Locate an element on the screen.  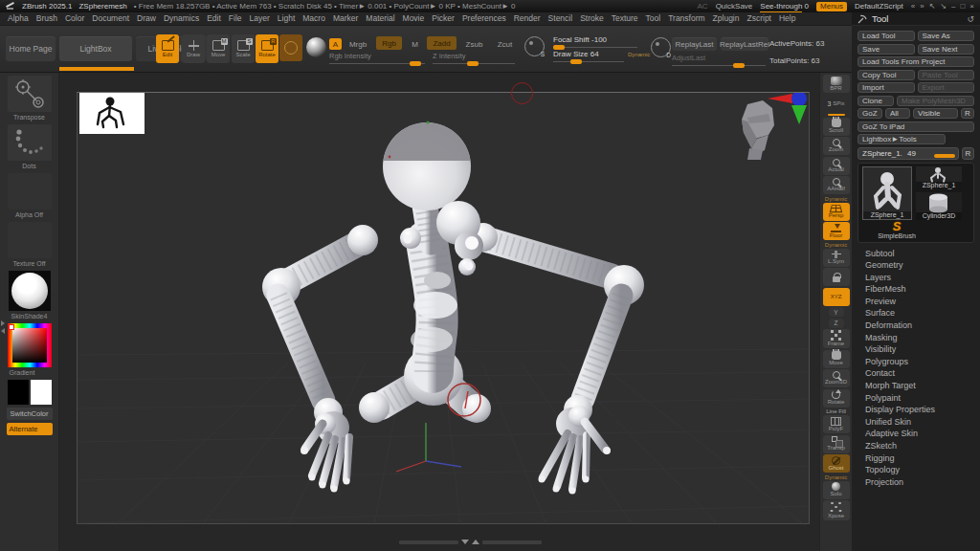
z-intensity-slider: Z Intensity is located at coordinates (474, 58).